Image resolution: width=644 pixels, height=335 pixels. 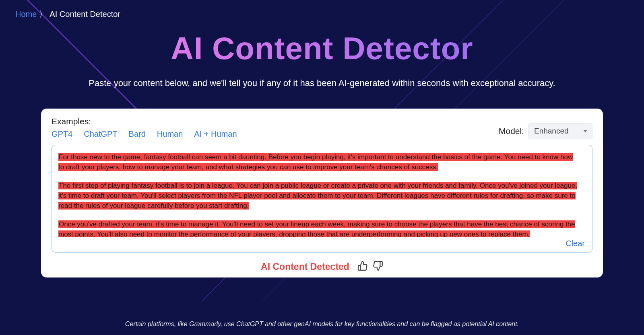 What do you see at coordinates (144, 134) in the screenshot?
I see `examples-links: GPT4 ChatGPT Bard Human AI + Human` at bounding box center [144, 134].